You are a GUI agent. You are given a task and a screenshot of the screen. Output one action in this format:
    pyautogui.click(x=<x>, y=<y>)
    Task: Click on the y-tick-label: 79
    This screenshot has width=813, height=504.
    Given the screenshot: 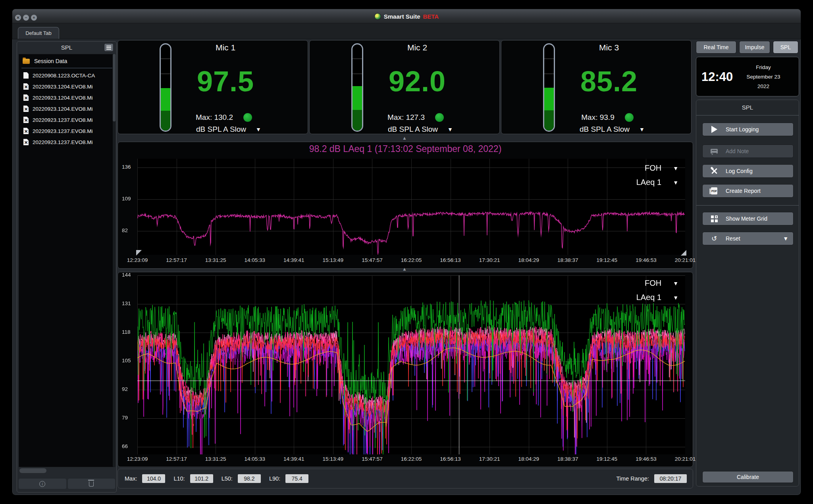 What is the action you would take?
    pyautogui.click(x=129, y=417)
    